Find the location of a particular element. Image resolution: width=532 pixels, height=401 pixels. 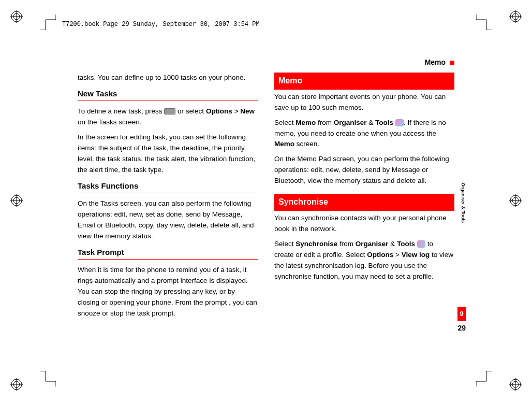

body-text: When it is time for the phone to remind … is located at coordinates (168, 292).